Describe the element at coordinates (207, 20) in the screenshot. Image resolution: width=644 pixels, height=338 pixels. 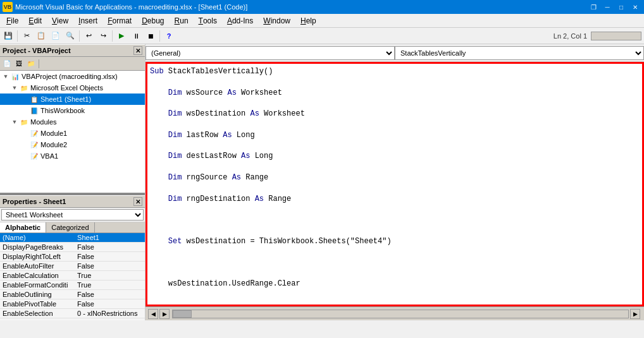
I see `menu-item-tools: Tools` at that location.